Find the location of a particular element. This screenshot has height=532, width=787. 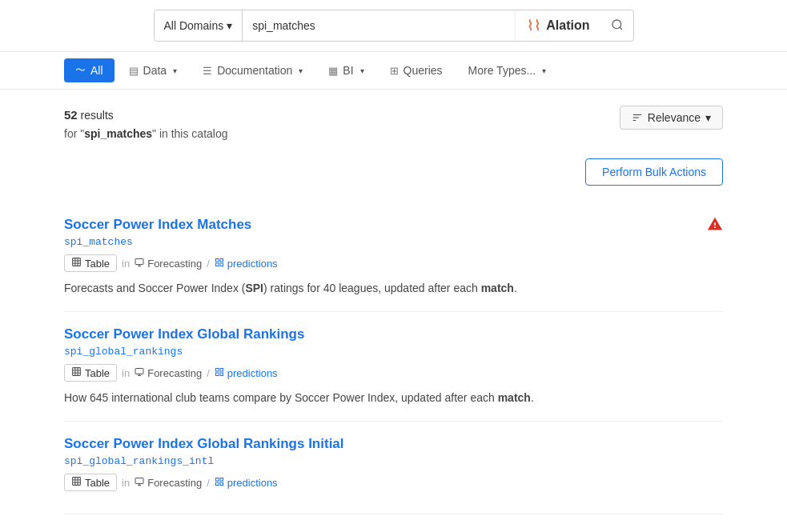

meta-group-2: predictions is located at coordinates (247, 373).